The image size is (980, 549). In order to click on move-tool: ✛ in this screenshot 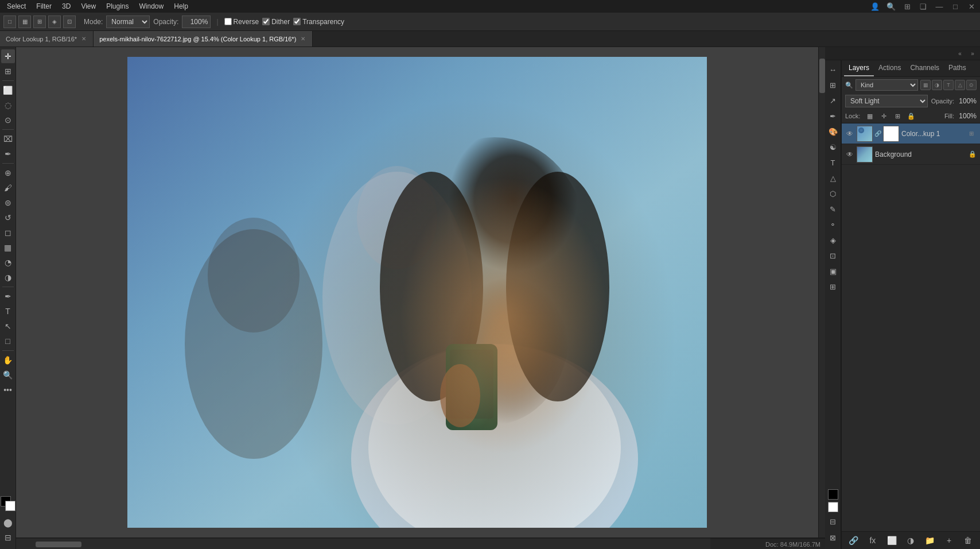, I will do `click(8, 56)`.